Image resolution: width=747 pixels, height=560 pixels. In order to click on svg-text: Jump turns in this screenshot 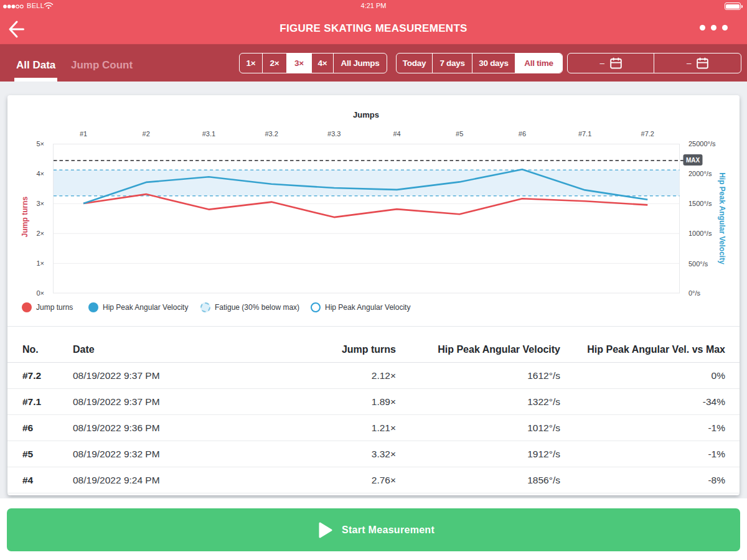, I will do `click(25, 217)`.